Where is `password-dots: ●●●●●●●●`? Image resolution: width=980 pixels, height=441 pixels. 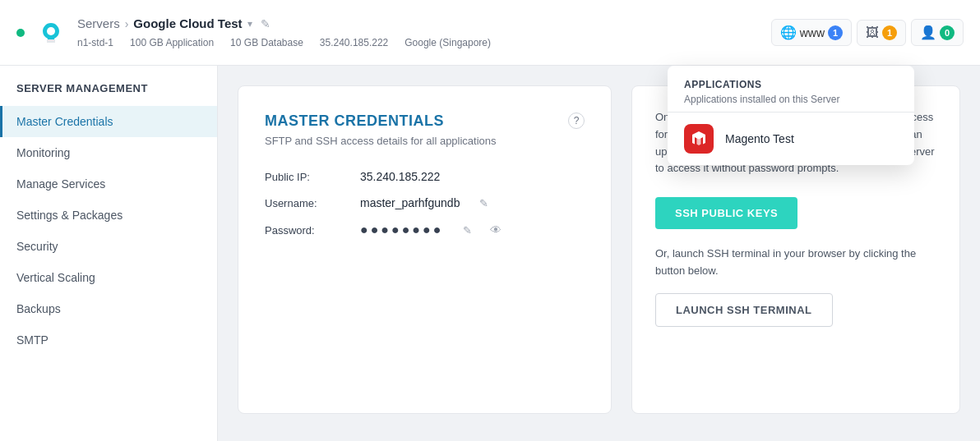 password-dots: ●●●●●●●● is located at coordinates (401, 230).